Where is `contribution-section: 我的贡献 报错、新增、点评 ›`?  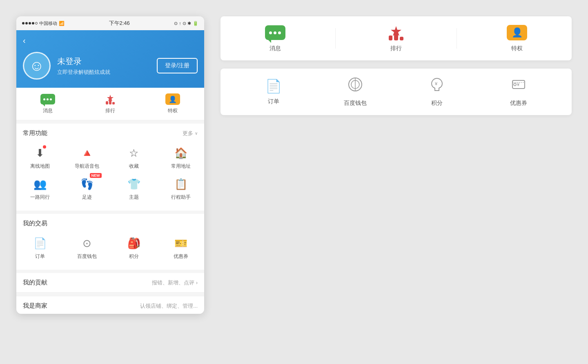 contribution-section: 我的贡献 报错、新增、点评 › is located at coordinates (110, 283).